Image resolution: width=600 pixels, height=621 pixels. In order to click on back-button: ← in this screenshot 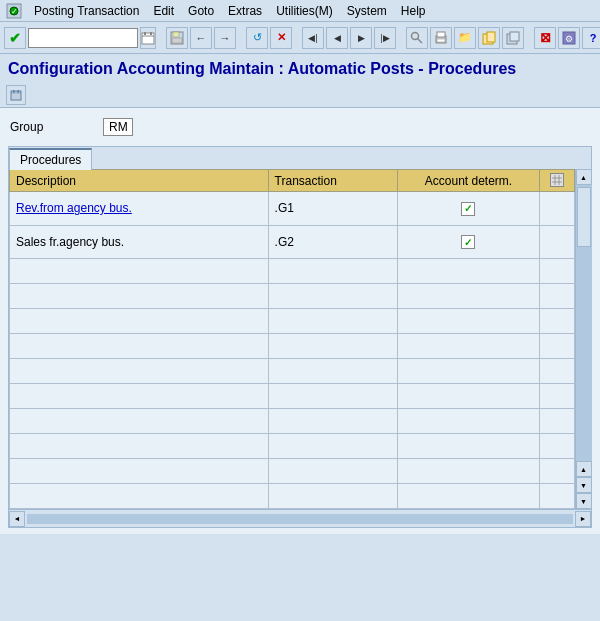, I will do `click(201, 38)`.